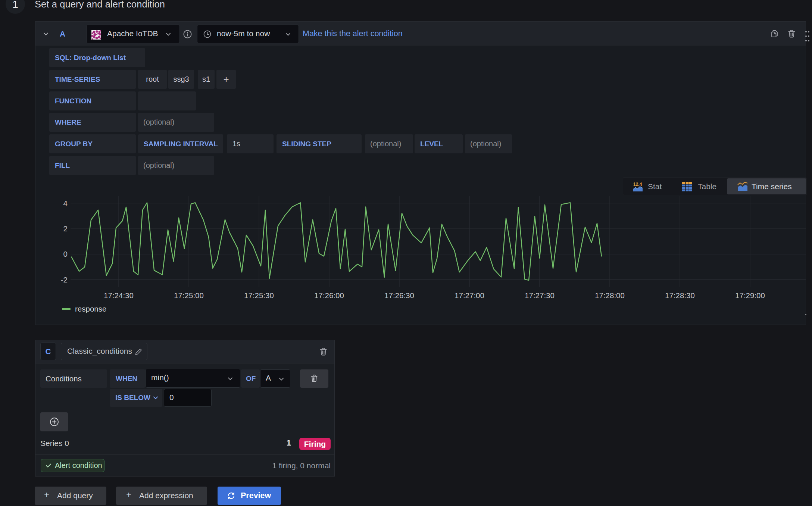 The image size is (812, 506). Describe the element at coordinates (66, 228) in the screenshot. I see `svg-text: 2` at that location.